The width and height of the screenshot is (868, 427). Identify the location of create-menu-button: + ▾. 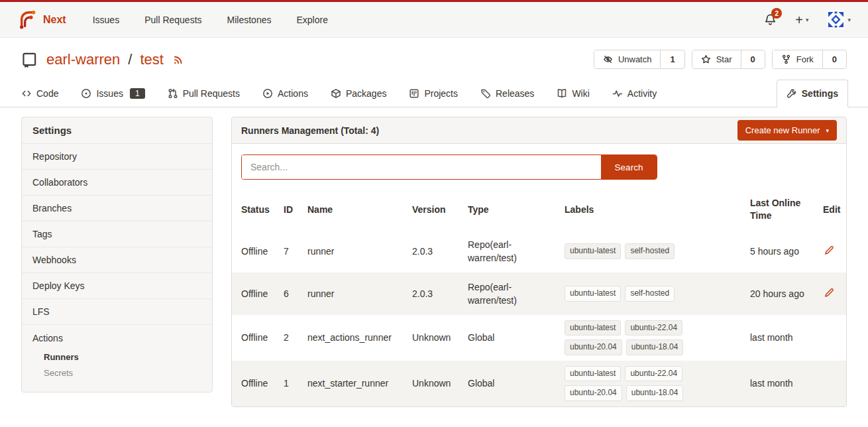
(802, 20).